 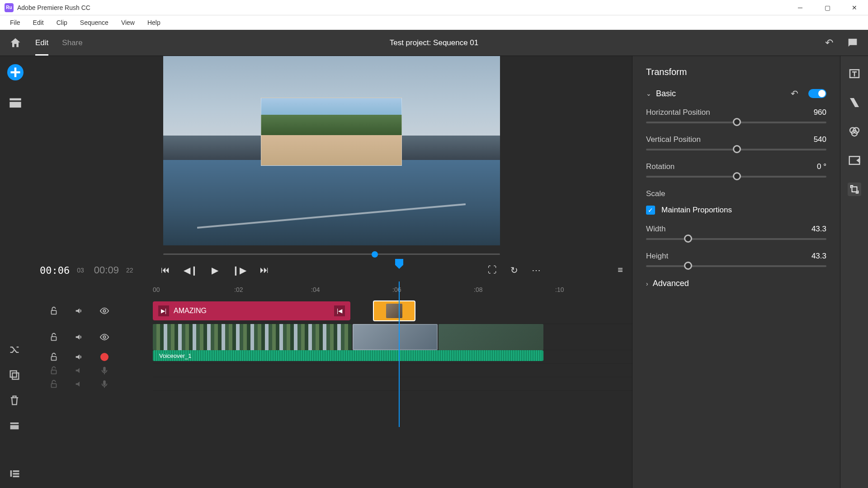 I want to click on timeline-tracks: ▶| AMAZING |◀, so click(x=392, y=344).